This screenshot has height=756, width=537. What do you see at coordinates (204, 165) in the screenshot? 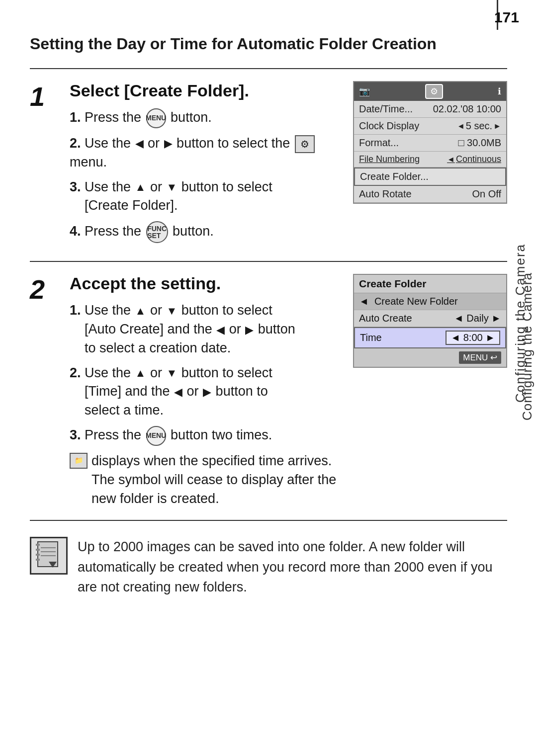
I see `section-1-body: Select [Create Folder]. 1. Press the MEN…` at bounding box center [204, 165].